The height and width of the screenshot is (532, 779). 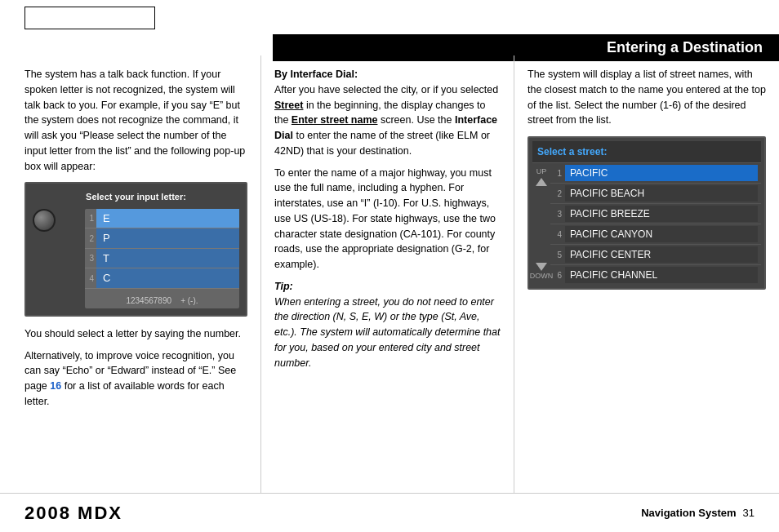 What do you see at coordinates (390, 512) in the screenshot?
I see `footer: 2008 MDX Navigation System 31` at bounding box center [390, 512].